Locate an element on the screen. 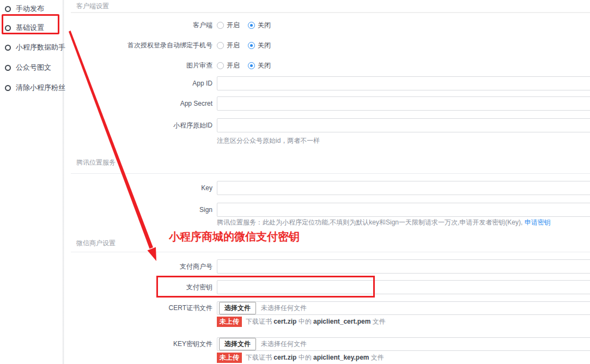 The height and width of the screenshot is (364, 590). form-row-key-file: KEY密钥文件 选择文件 未选择任何文件 is located at coordinates (327, 344).